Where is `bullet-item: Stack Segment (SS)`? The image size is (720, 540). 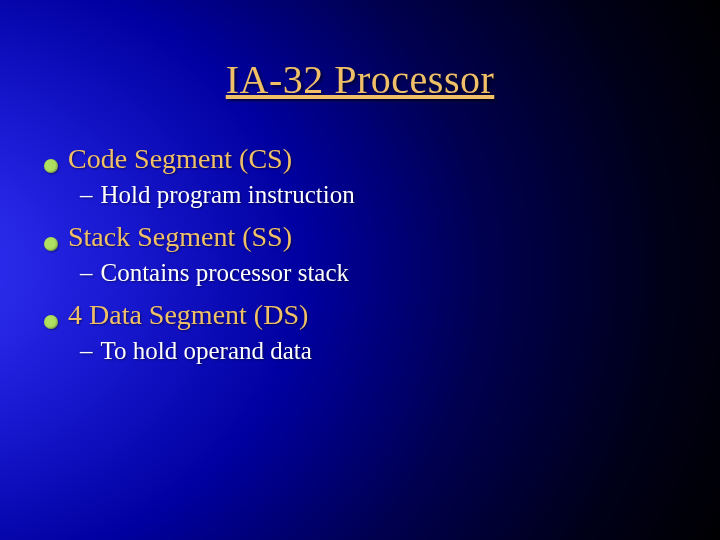 bullet-item: Stack Segment (SS) is located at coordinates (362, 237).